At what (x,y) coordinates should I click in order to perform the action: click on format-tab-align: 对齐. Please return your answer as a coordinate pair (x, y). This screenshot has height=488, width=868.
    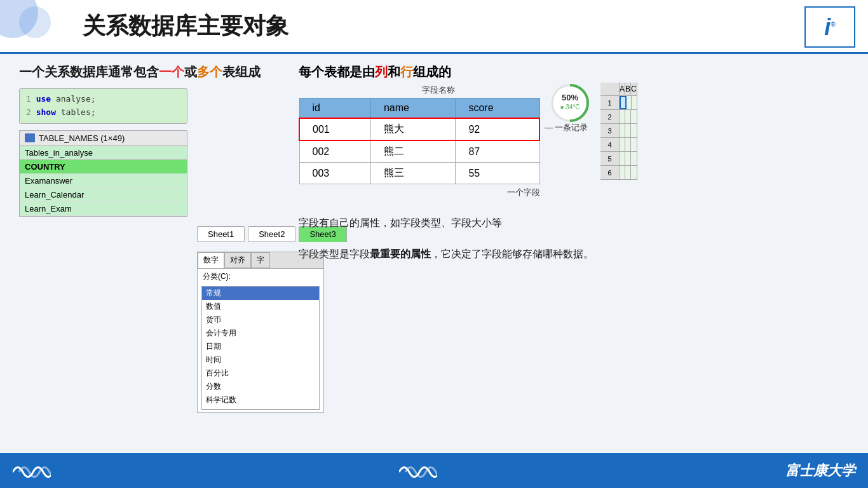
    Looking at the image, I should click on (238, 261).